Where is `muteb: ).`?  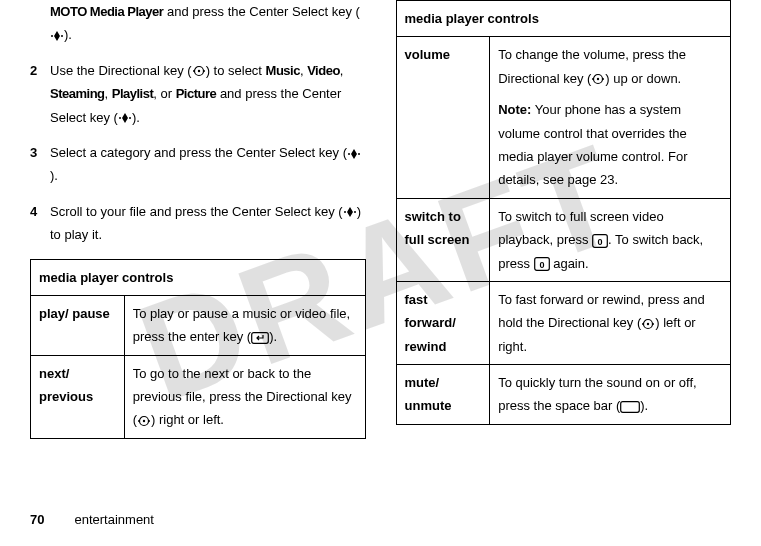
muteb: ). is located at coordinates (644, 406).